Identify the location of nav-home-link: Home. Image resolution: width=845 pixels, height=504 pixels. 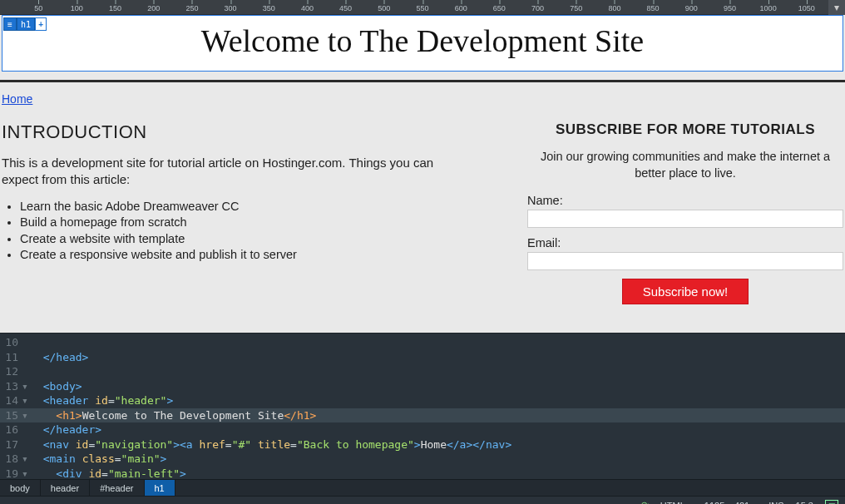
(17, 99).